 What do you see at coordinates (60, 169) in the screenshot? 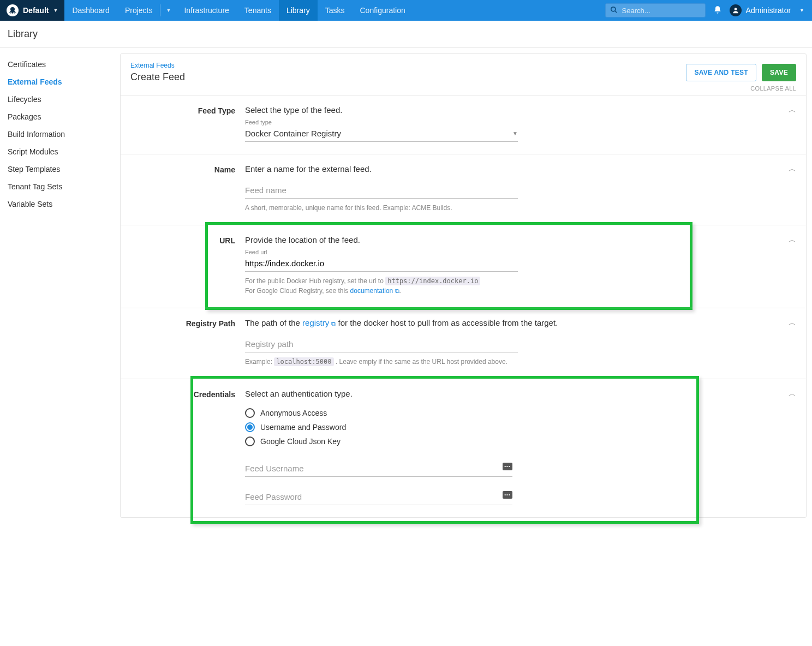
I see `sidebar-item-step-templates: Step Templates` at bounding box center [60, 169].